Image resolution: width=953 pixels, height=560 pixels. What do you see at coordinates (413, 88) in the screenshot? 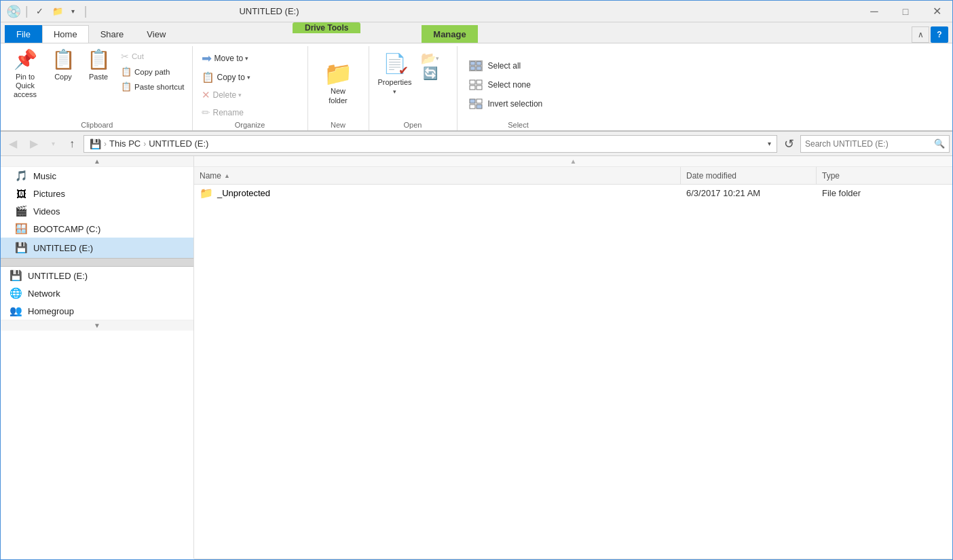
I see `open-group: 📄 ✔ Properties ▾ 📂 ▾ 🔄` at bounding box center [413, 88].